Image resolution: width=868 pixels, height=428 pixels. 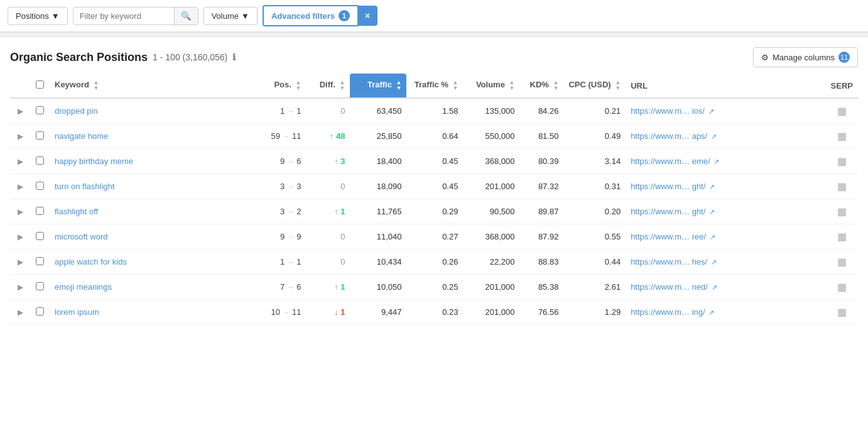 I want to click on kd-cell: 87.92, so click(x=541, y=237).